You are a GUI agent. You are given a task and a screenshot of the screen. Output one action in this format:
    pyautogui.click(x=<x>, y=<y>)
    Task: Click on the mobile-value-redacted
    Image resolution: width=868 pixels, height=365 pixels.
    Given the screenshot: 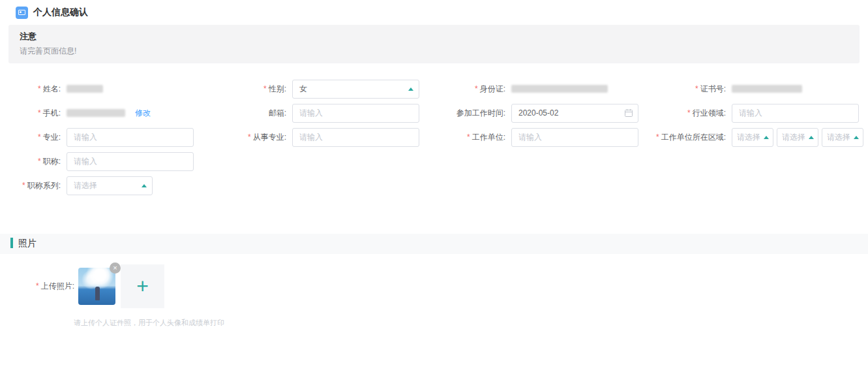 What is the action you would take?
    pyautogui.click(x=96, y=113)
    